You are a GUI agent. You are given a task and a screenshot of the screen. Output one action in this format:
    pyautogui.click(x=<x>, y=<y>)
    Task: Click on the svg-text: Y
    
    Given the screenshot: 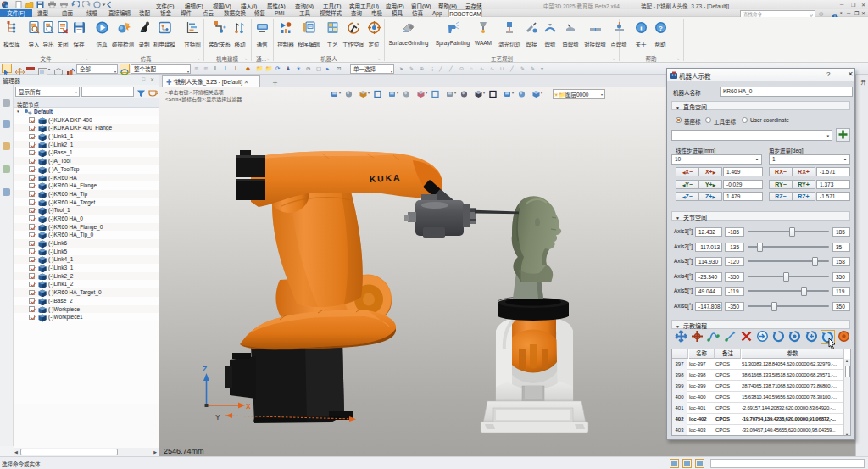 What is the action you would take?
    pyautogui.click(x=218, y=417)
    